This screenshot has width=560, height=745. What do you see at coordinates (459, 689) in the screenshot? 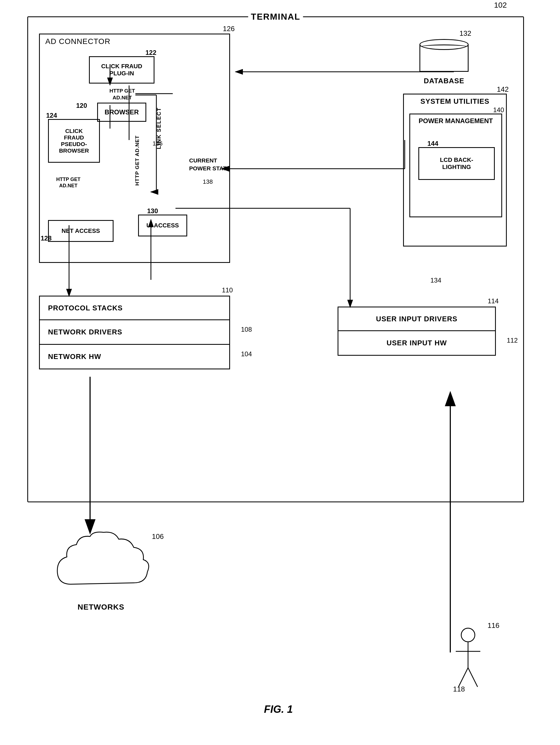
I see `ref-118: 118` at bounding box center [459, 689].